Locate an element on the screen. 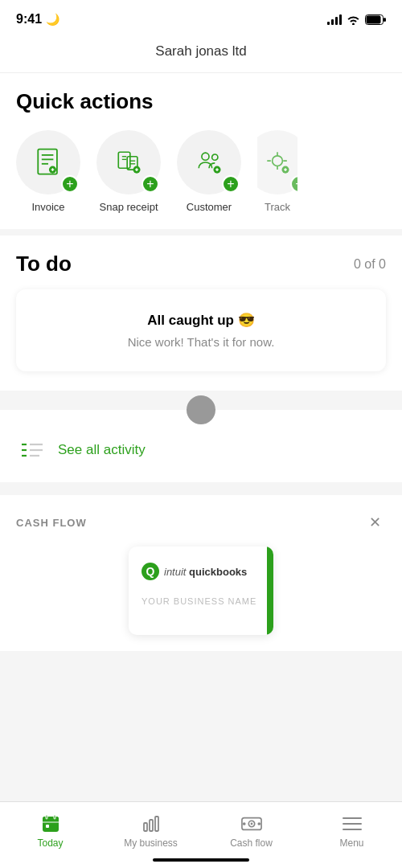 This screenshot has width=402, height=868. today-nav-icon is located at coordinates (51, 824).